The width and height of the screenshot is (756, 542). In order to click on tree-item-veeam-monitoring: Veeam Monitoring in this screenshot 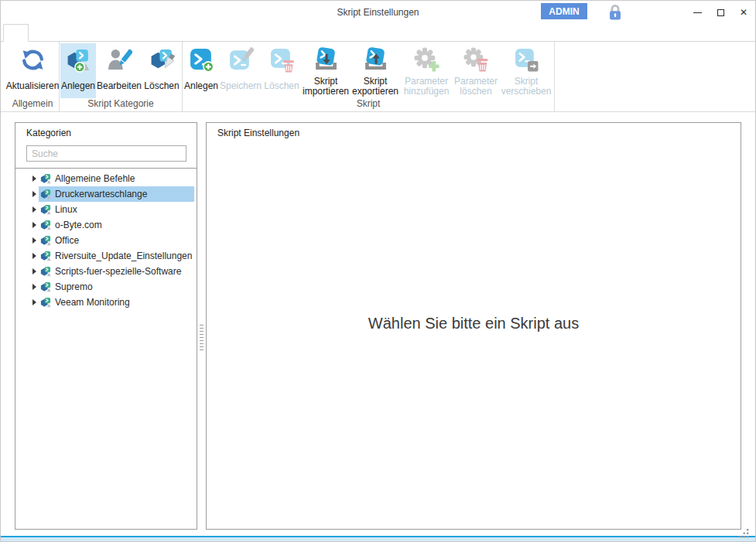, I will do `click(106, 302)`.